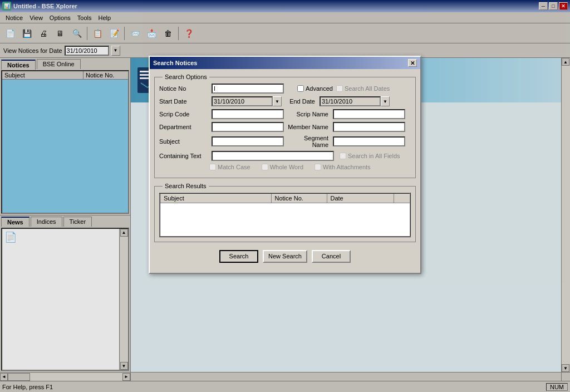 This screenshot has height=392, width=570. Describe the element at coordinates (277, 101) in the screenshot. I see `start-date-dropdown: ▼` at that location.